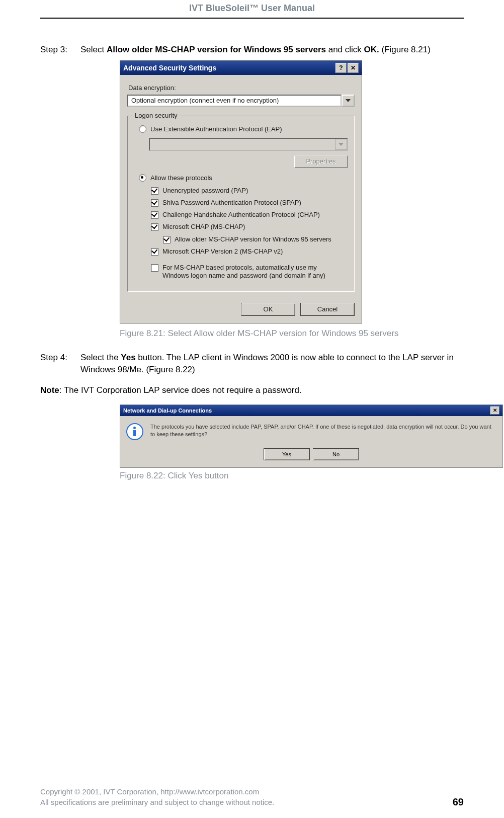  What do you see at coordinates (170, 68) in the screenshot?
I see `dialog-title: Advanced Security Settings` at bounding box center [170, 68].